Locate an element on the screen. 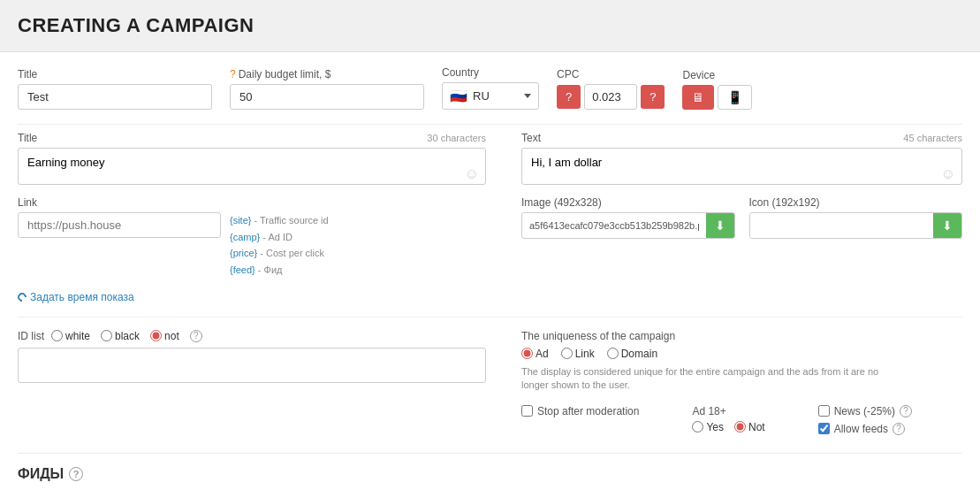  country-code: RU is located at coordinates (481, 96).